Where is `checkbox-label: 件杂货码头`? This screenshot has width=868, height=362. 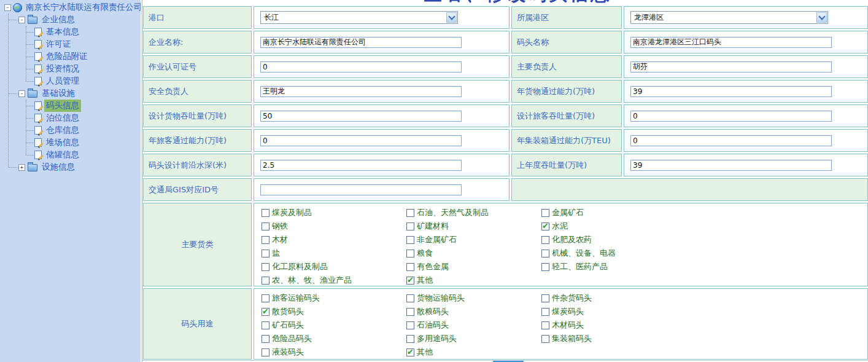
checkbox-label: 件杂货码头 is located at coordinates (572, 298).